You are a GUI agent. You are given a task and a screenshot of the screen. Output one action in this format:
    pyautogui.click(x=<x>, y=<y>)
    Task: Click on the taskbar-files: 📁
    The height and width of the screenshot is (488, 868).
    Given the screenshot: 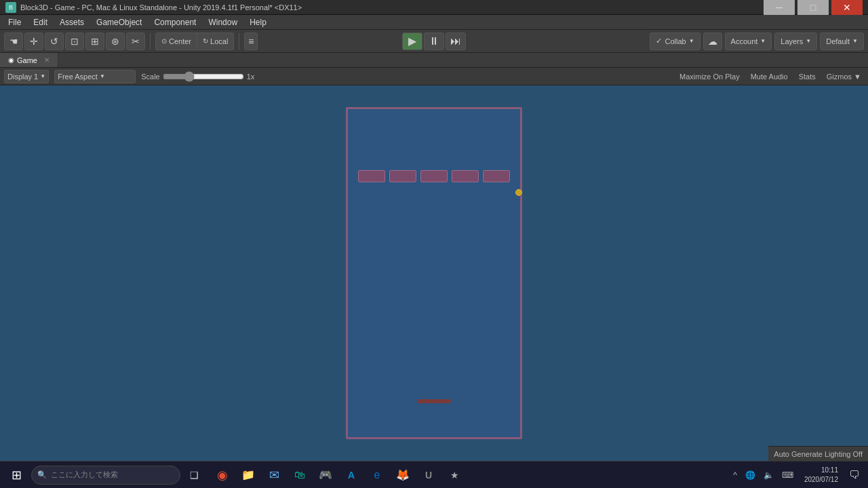 What is the action you would take?
    pyautogui.click(x=248, y=475)
    